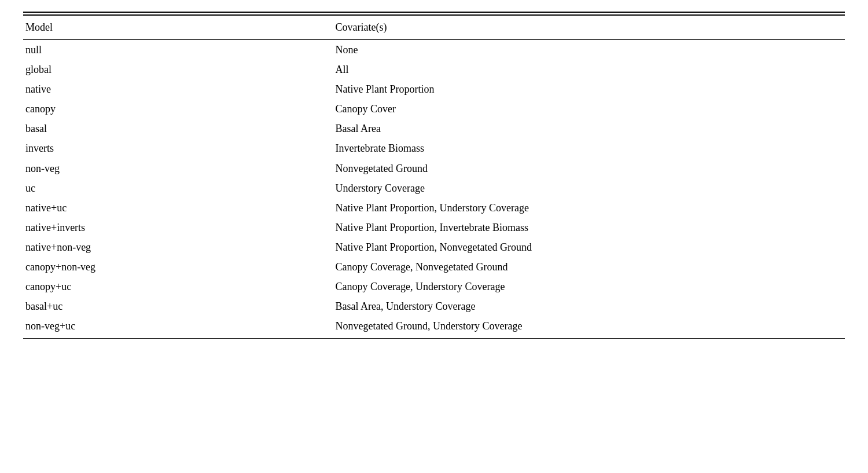 This screenshot has height=473, width=868. Describe the element at coordinates (179, 148) in the screenshot. I see `model-cell: inverts` at that location.